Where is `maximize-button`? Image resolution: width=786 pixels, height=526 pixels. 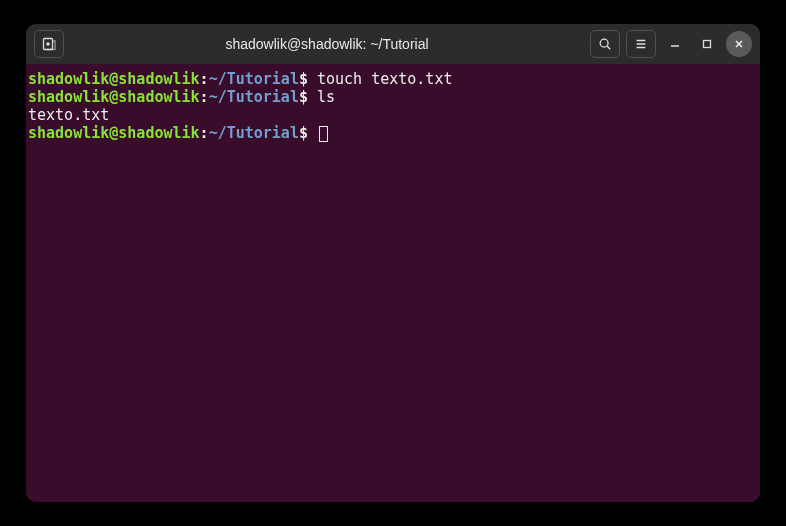 maximize-button is located at coordinates (707, 44).